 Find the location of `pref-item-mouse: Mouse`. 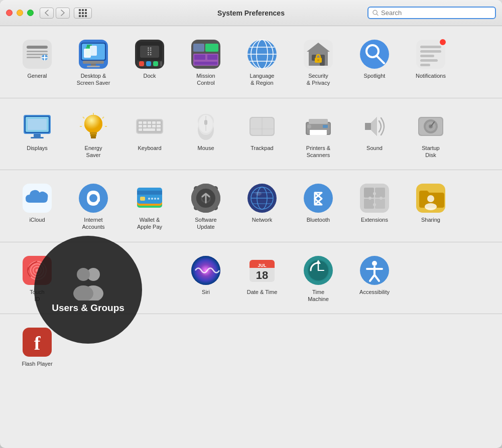

pref-item-mouse: Mouse is located at coordinates (206, 135).